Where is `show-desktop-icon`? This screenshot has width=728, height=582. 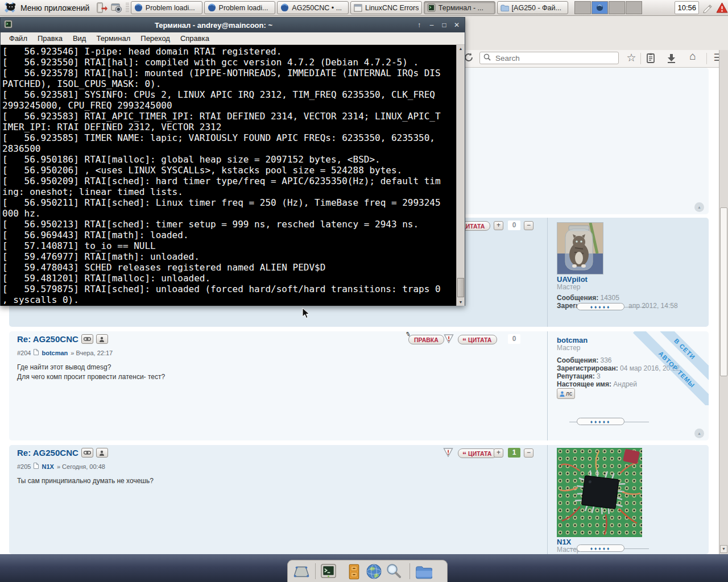 show-desktop-icon is located at coordinates (301, 572).